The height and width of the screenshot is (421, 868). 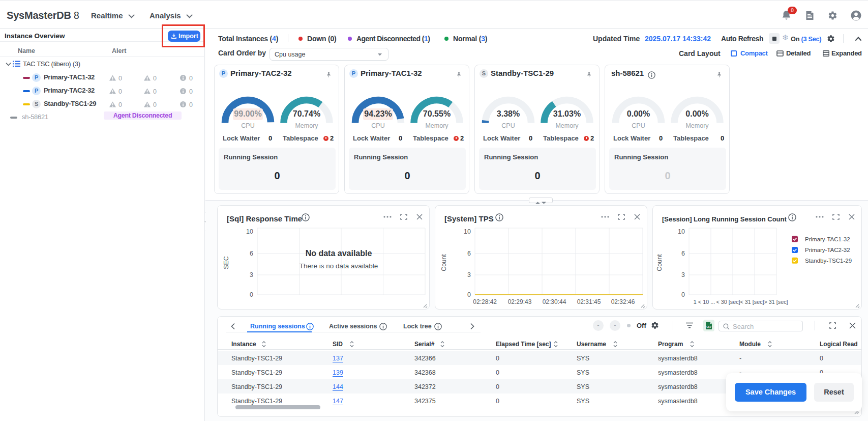 I want to click on svg-text: 02:29:43, so click(x=520, y=302).